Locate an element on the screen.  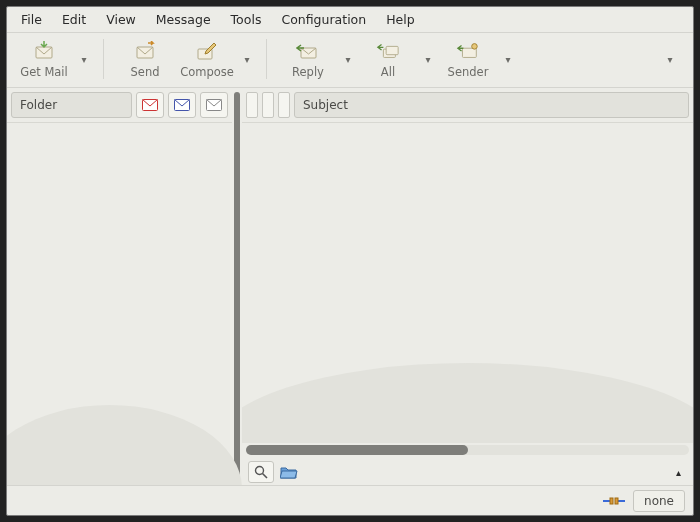
reply-sender-label: Sender is located at coordinates (468, 72).